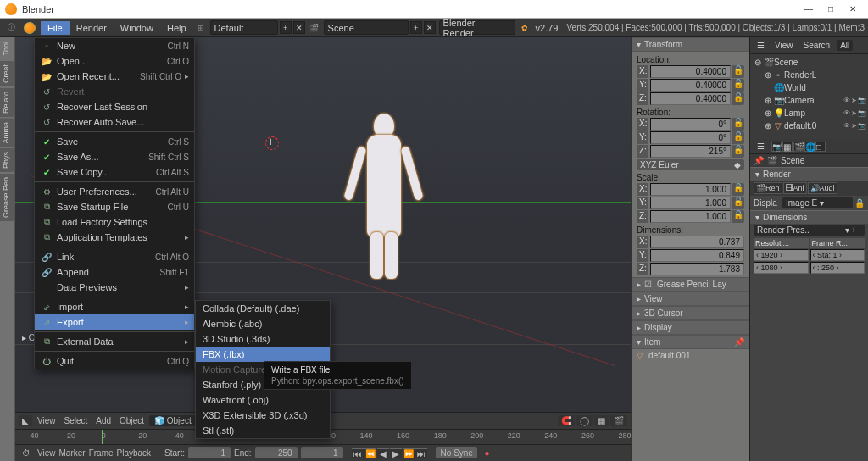 Image resolution: width=868 pixels, height=461 pixels. What do you see at coordinates (26, 453) in the screenshot?
I see `editor-type-timeline-icon: ⏱` at bounding box center [26, 453].